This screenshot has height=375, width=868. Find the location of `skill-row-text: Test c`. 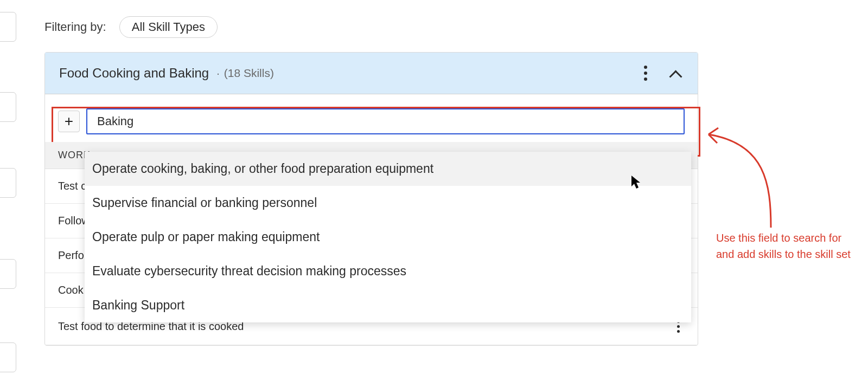

skill-row-text: Test c is located at coordinates (72, 186).